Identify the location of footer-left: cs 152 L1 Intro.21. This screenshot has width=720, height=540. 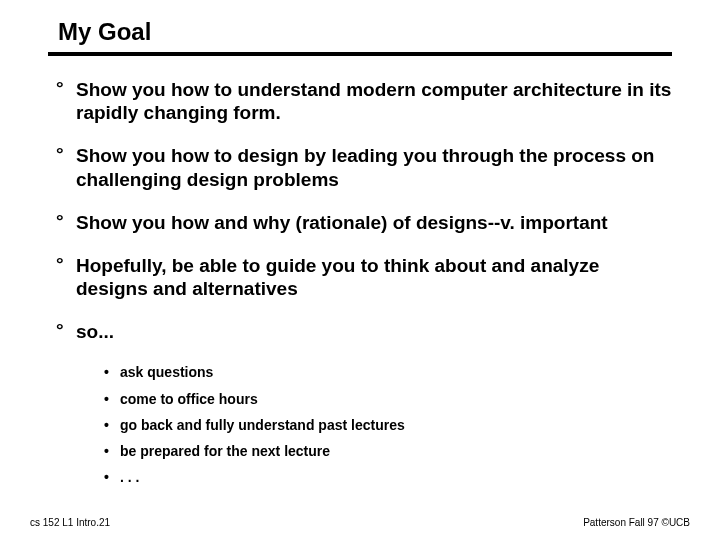
(70, 522).